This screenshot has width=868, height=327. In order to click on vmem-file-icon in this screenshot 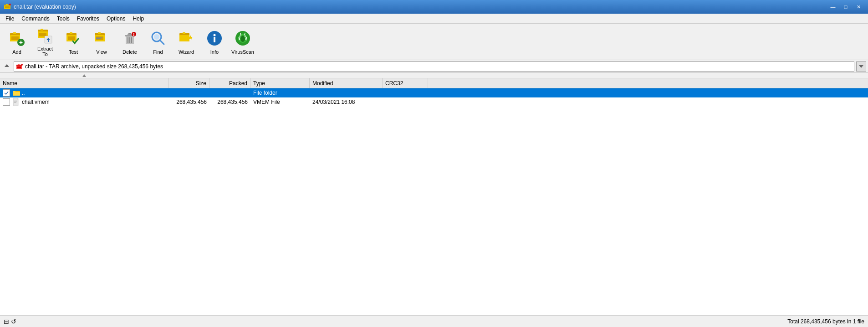, I will do `click(16, 102)`.